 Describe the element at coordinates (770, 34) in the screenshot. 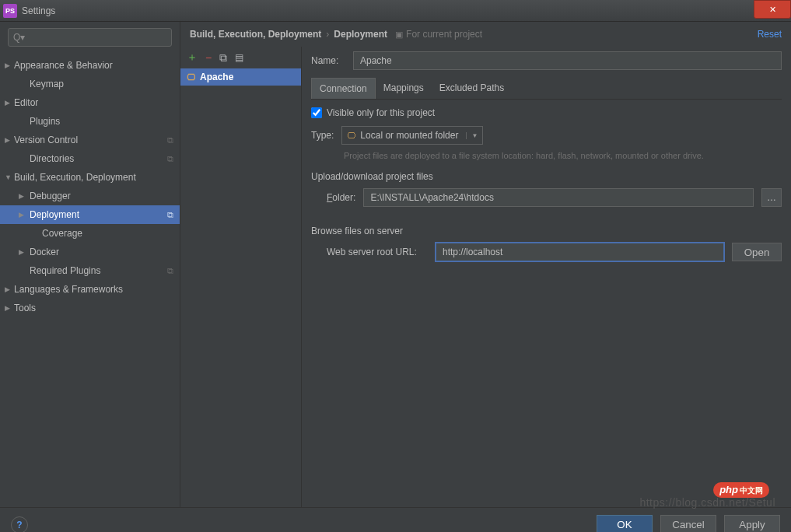

I see `reset-link: Reset` at that location.